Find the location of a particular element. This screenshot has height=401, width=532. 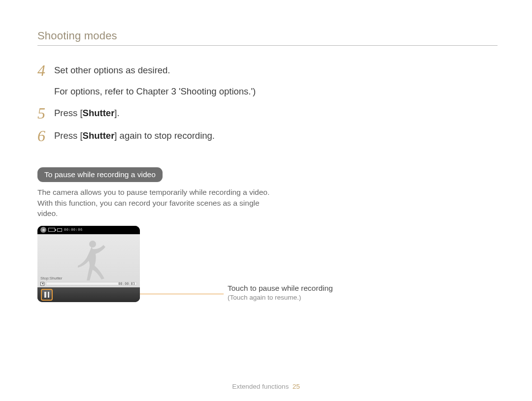

clip-timer: 00:00:03 is located at coordinates (127, 284).